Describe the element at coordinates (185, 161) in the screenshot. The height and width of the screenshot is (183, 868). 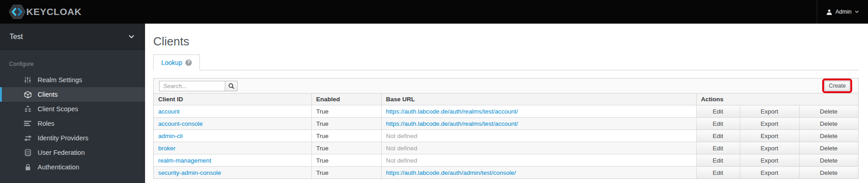
I see `client-link: realm-management` at that location.